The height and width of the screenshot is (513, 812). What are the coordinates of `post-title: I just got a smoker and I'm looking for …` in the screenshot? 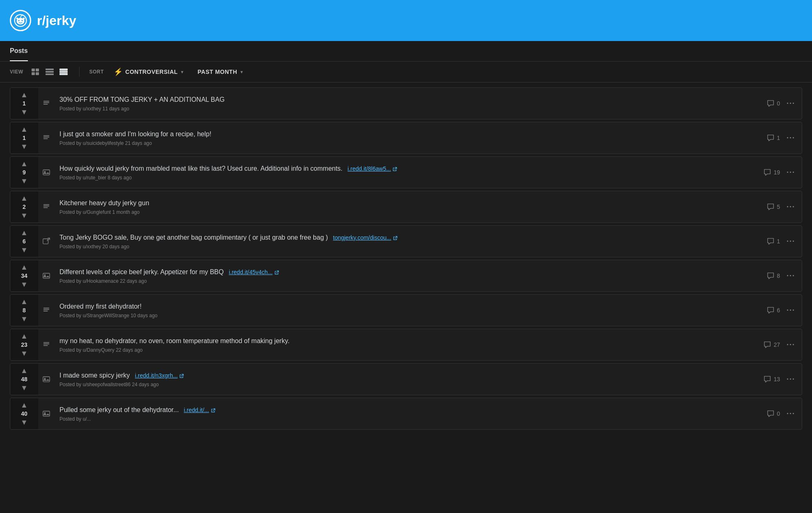 It's located at (408, 134).